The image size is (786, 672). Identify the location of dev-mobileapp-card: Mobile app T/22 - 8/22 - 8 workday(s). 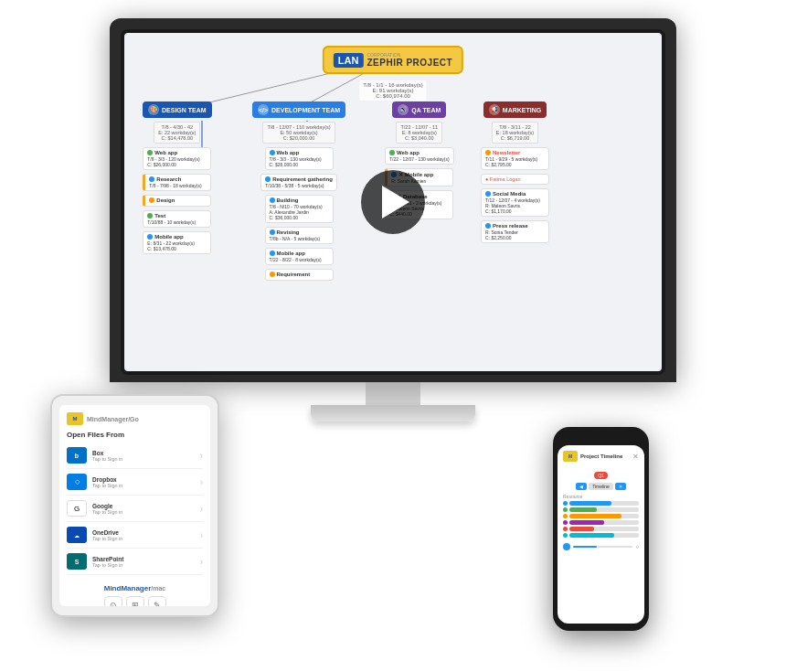
(300, 256).